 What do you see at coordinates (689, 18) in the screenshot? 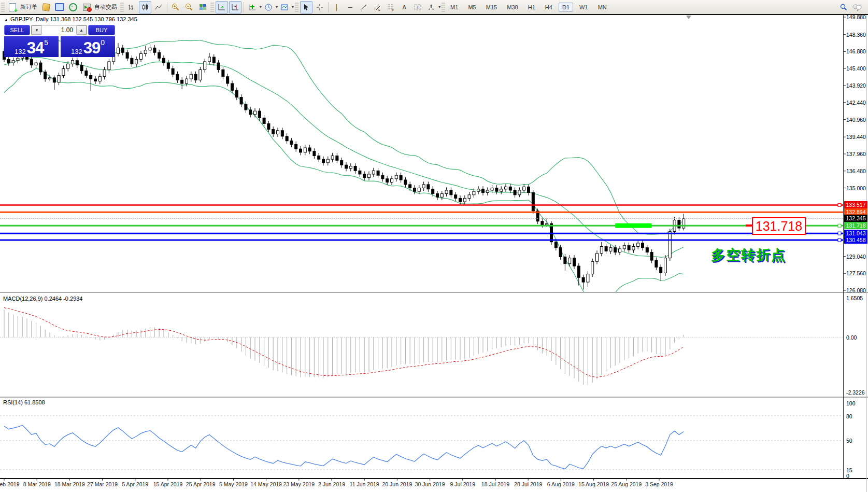
I see `chart-shift-marker` at bounding box center [689, 18].